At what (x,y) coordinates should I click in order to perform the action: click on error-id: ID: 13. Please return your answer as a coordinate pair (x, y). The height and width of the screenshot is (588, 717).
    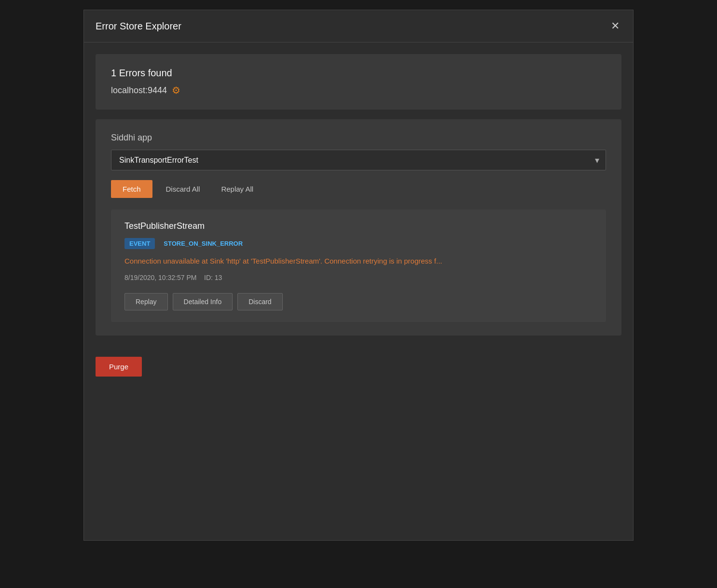
    Looking at the image, I should click on (213, 278).